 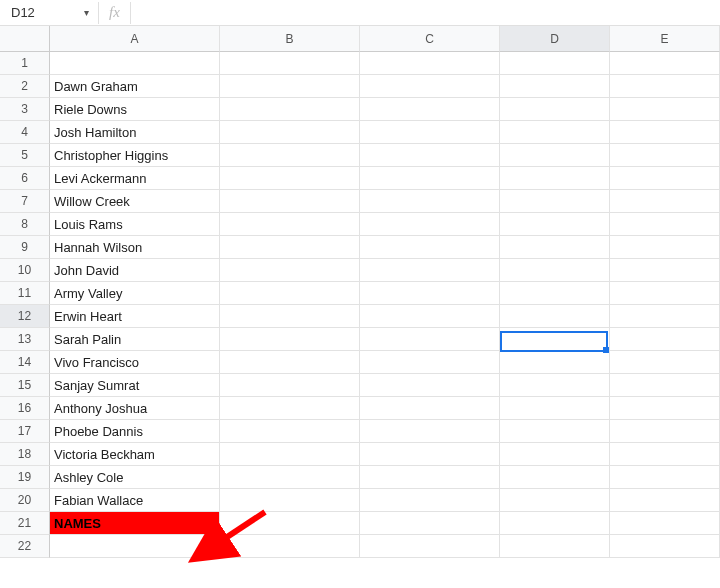 I want to click on cell-D10, so click(x=555, y=270).